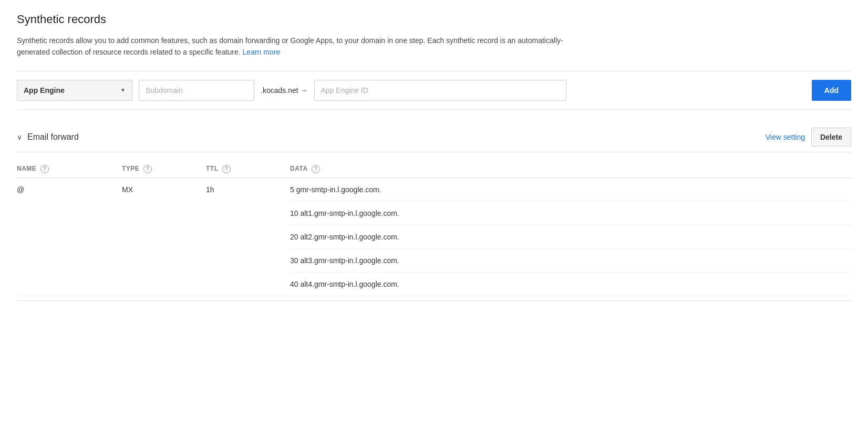  Describe the element at coordinates (434, 169) in the screenshot. I see `table-header-row: NAME ? TYPE ? TTL ? DATA ?` at that location.